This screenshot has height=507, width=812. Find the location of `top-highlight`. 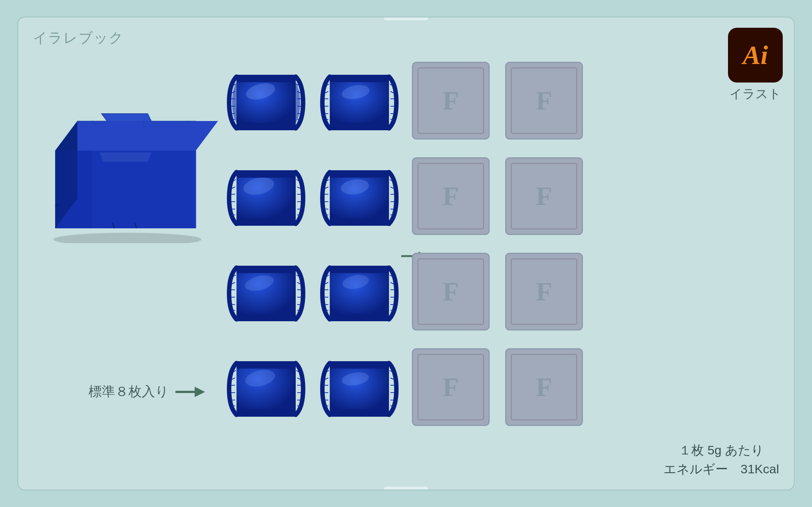

top-highlight is located at coordinates (406, 19).